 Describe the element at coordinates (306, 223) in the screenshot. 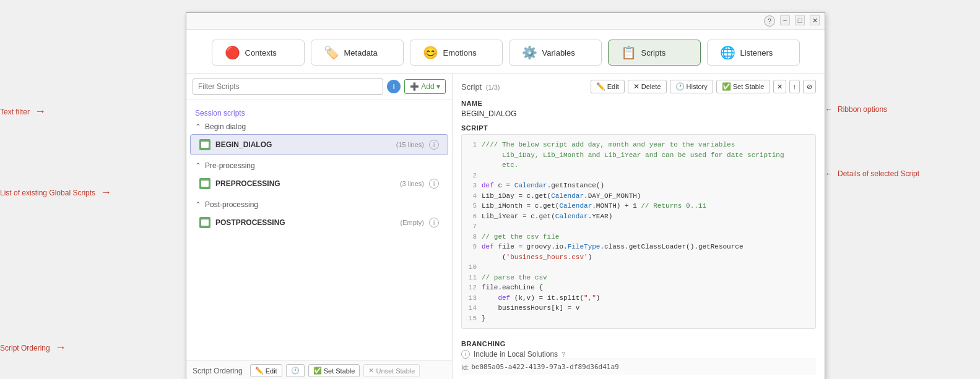

I see `script-name: POSTPROCESSING` at that location.